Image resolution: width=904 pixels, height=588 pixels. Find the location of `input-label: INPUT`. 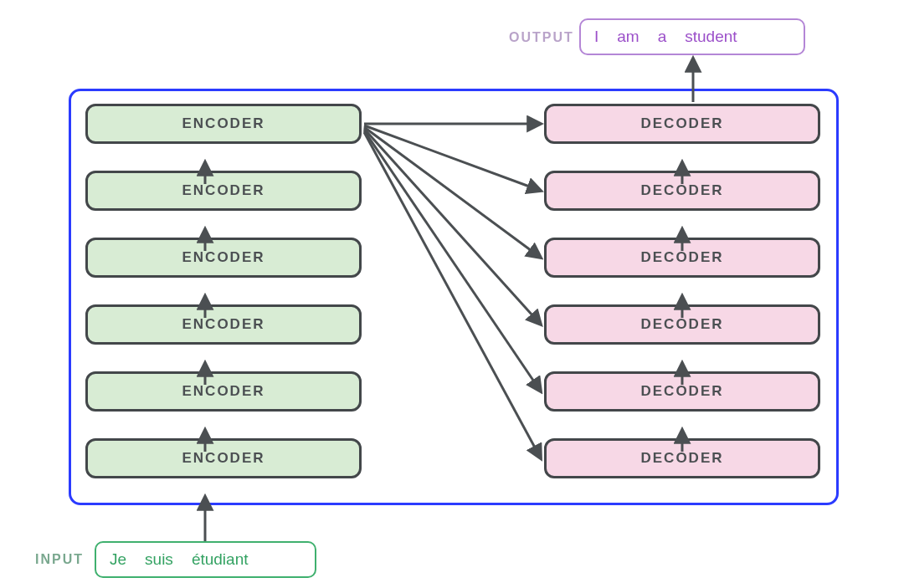

input-label: INPUT is located at coordinates (59, 560).